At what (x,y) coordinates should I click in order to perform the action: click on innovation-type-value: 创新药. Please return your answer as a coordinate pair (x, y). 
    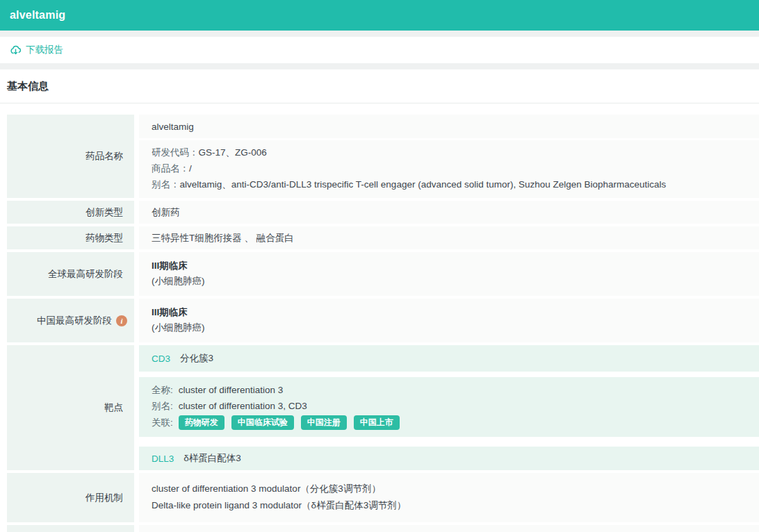
    Looking at the image, I should click on (449, 213).